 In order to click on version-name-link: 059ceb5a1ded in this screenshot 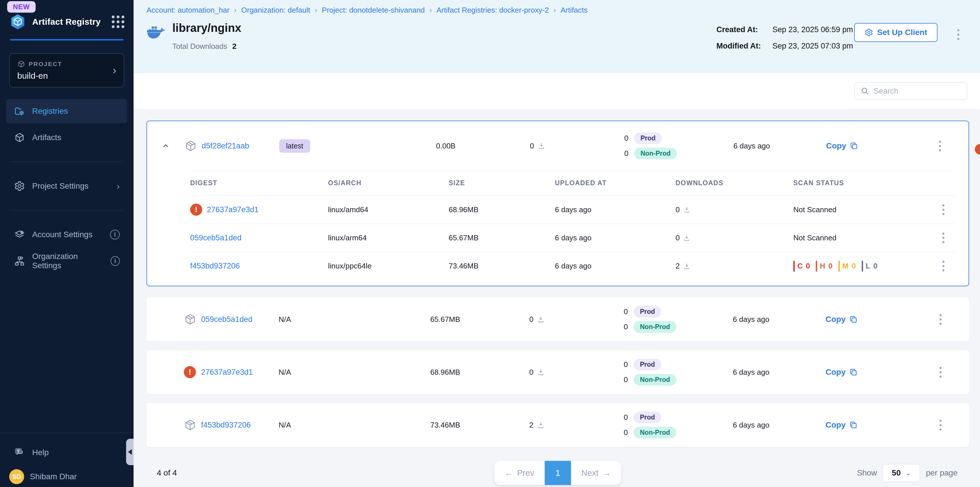, I will do `click(240, 320)`.